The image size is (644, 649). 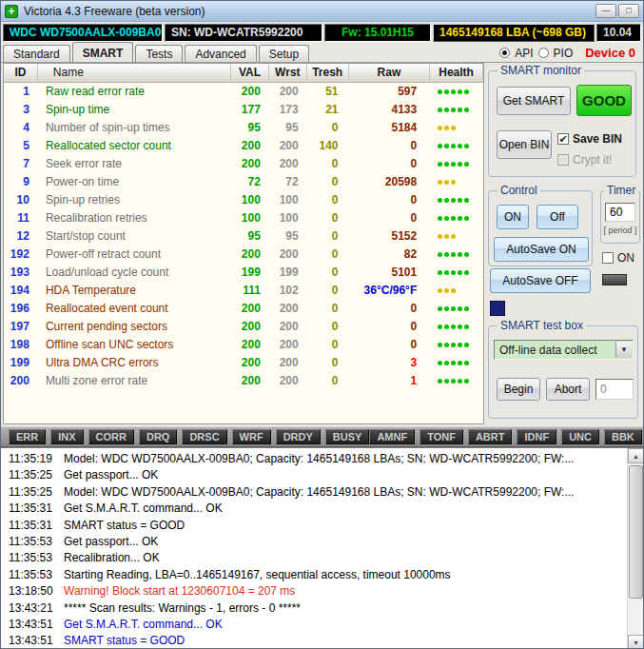 What do you see at coordinates (244, 147) in the screenshot?
I see `table-row: 5Reallocated sector count2002001400` at bounding box center [244, 147].